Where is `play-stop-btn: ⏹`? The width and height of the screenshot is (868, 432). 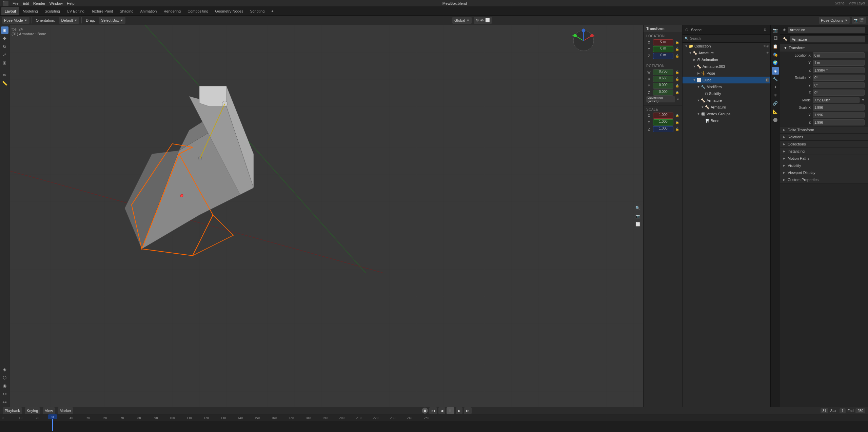 play-stop-btn: ⏹ is located at coordinates (425, 411).